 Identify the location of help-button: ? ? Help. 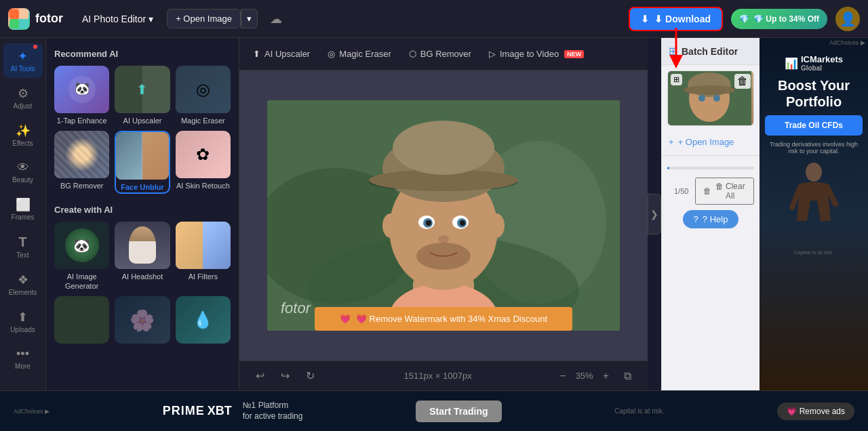
(711, 220).